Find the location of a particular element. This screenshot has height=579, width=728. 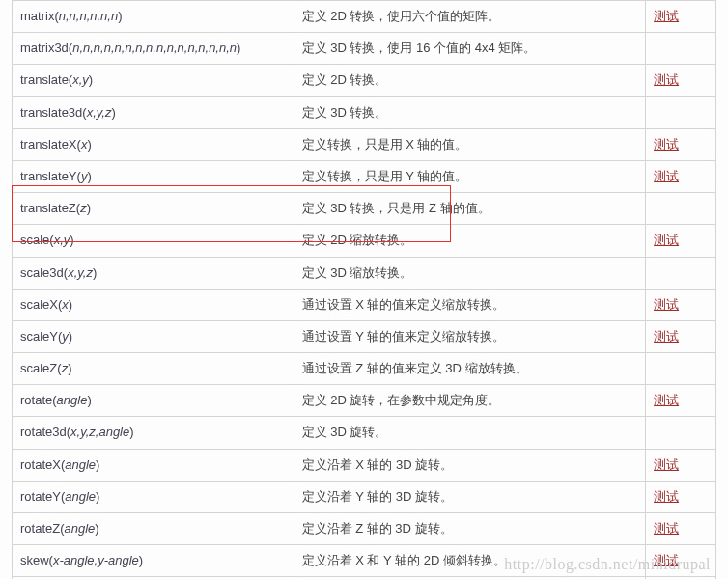

function-name: rotateY(angle) is located at coordinates (60, 496).